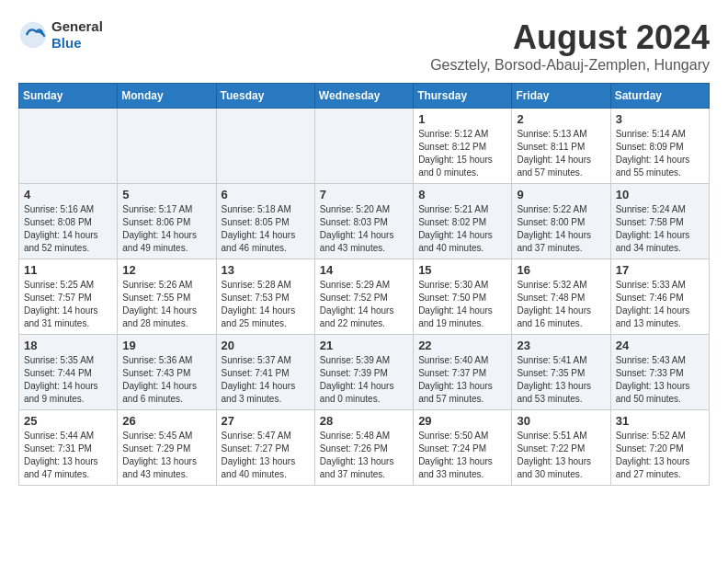  I want to click on logo-general: General, so click(77, 27).